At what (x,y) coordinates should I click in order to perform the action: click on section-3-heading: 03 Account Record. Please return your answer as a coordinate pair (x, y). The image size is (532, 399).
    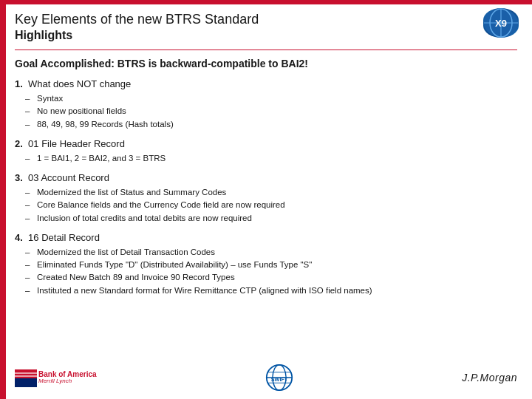
    Looking at the image, I should click on (69, 177).